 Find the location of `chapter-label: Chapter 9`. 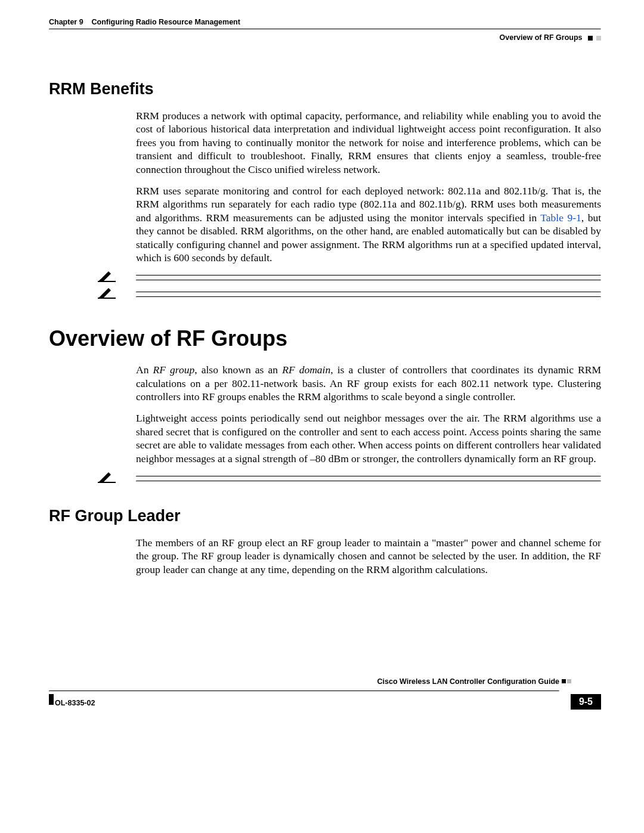

chapter-label: Chapter 9 is located at coordinates (66, 22).